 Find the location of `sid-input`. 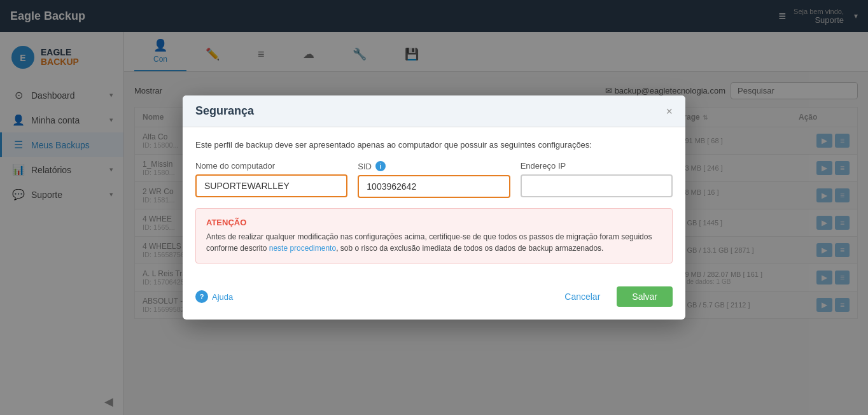

sid-input is located at coordinates (434, 186).